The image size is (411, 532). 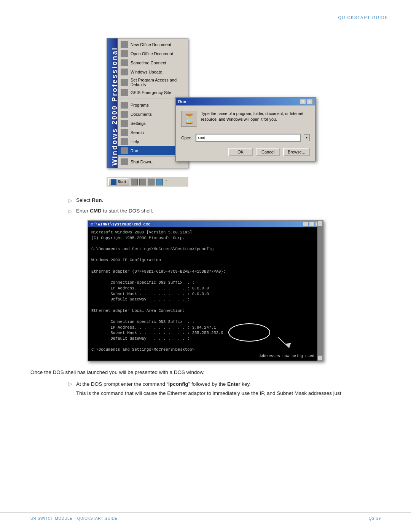 I want to click on start-menu-header: Windows 2000 Professional, so click(x=112, y=103).